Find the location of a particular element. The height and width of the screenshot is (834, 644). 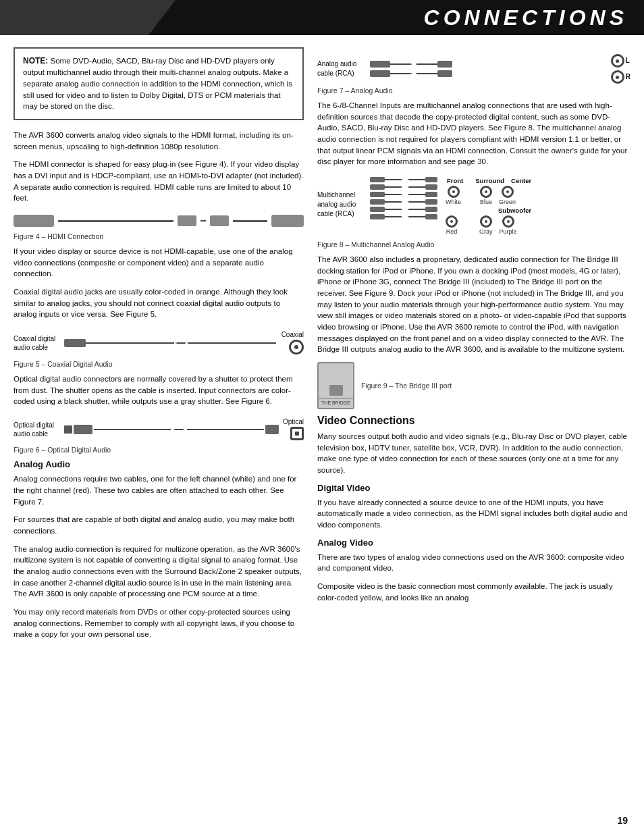

coaxial-cable is located at coordinates (170, 343).